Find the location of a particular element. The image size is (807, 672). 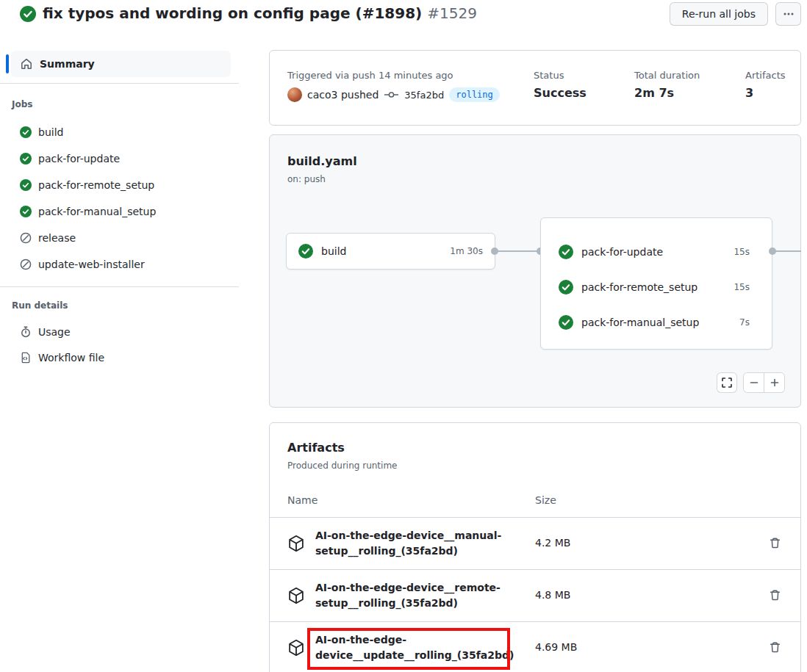

commit-line: caco3 pushed 35fa2bd rolling is located at coordinates (394, 95).